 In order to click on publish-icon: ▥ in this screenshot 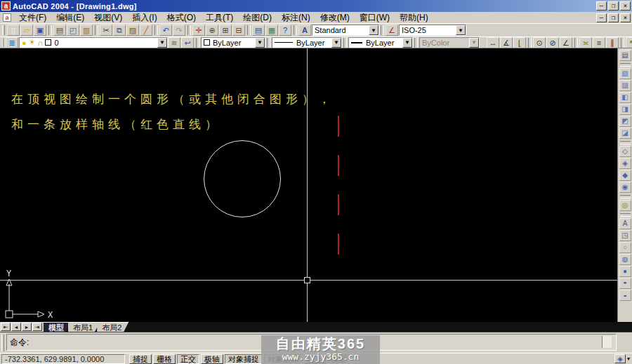, I will do `click(86, 30)`.